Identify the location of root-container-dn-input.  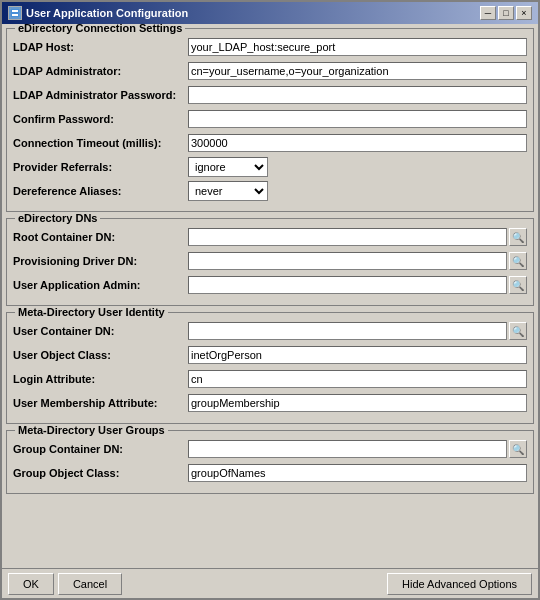
(348, 237).